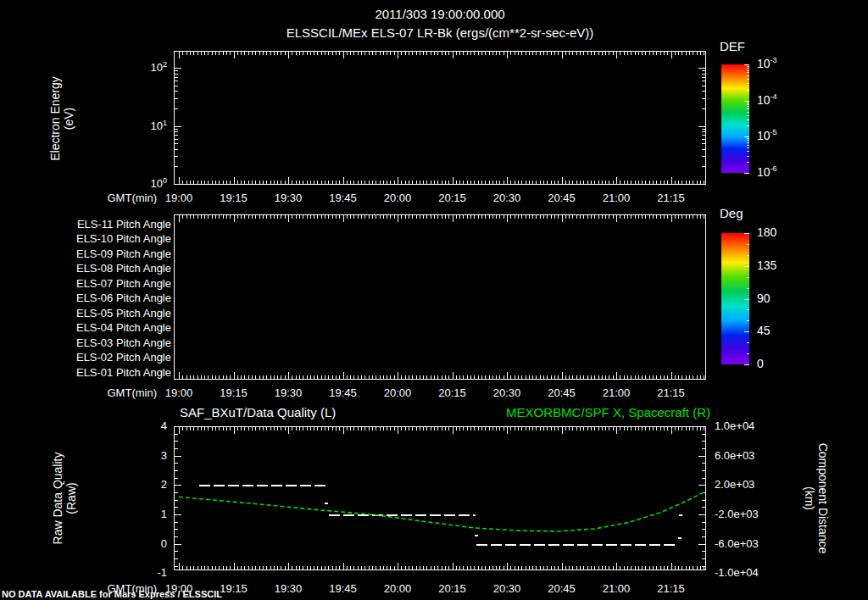 Image resolution: width=868 pixels, height=600 pixels. What do you see at coordinates (124, 254) in the screenshot?
I see `pitch-row-label: ELS-09 Pitch Angle` at bounding box center [124, 254].